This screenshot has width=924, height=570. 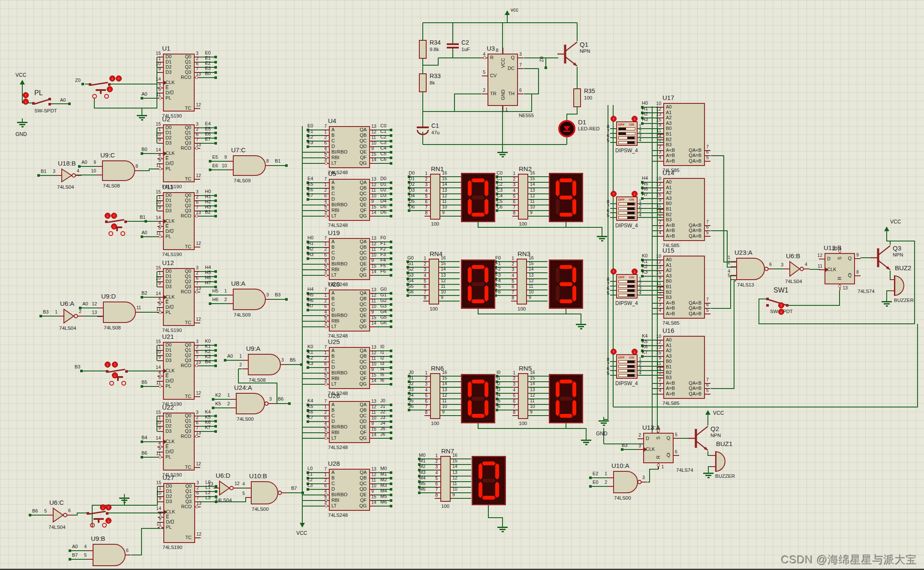 What do you see at coordinates (92, 171) in the screenshot?
I see `pin-number: 10` at bounding box center [92, 171].